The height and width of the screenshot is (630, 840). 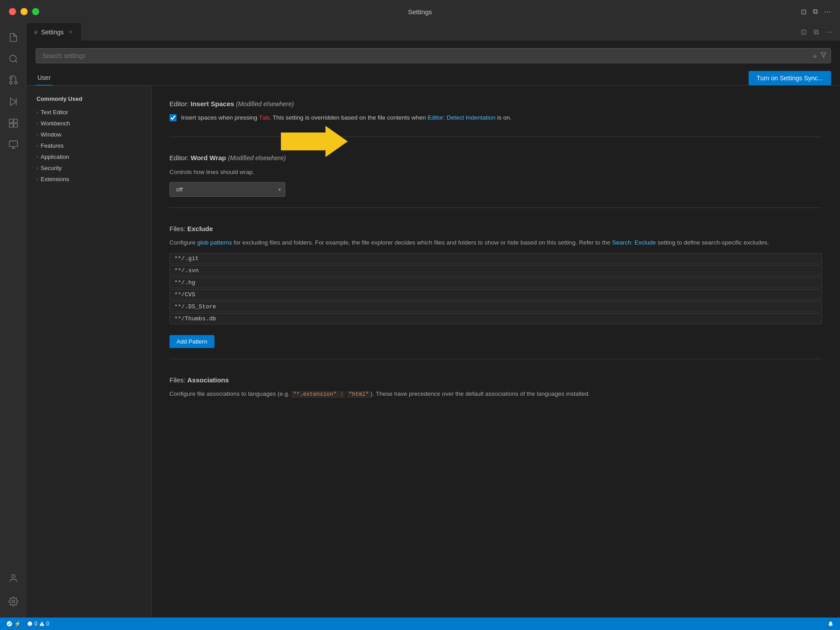 What do you see at coordinates (89, 112) in the screenshot?
I see `sidebar-item-text-editor: › Text Editor` at bounding box center [89, 112].